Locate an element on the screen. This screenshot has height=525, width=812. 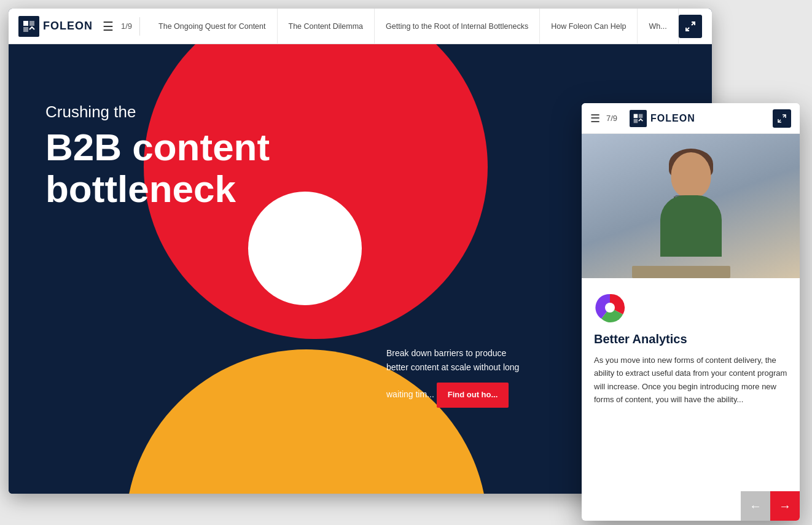
nav-tab-dilemma: The Content Dilemma is located at coordinates (327, 26).